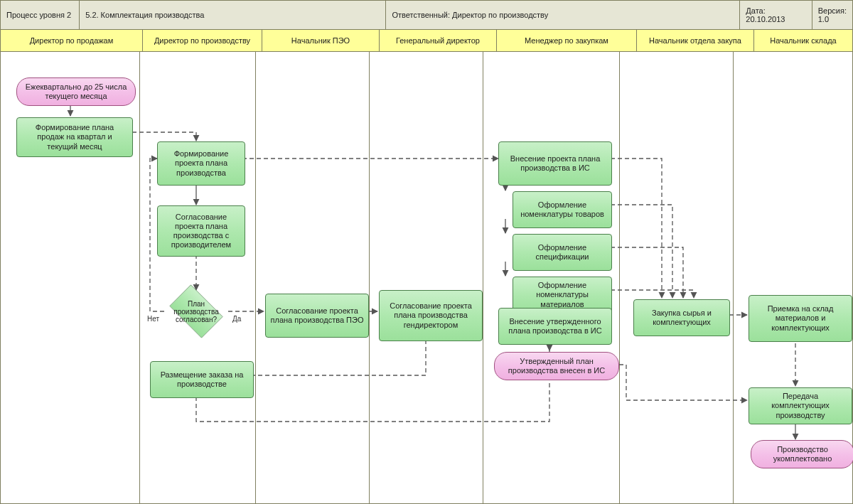  Describe the element at coordinates (72, 41) in the screenshot. I see `lane-hdr-0: Директор по продажам` at that location.